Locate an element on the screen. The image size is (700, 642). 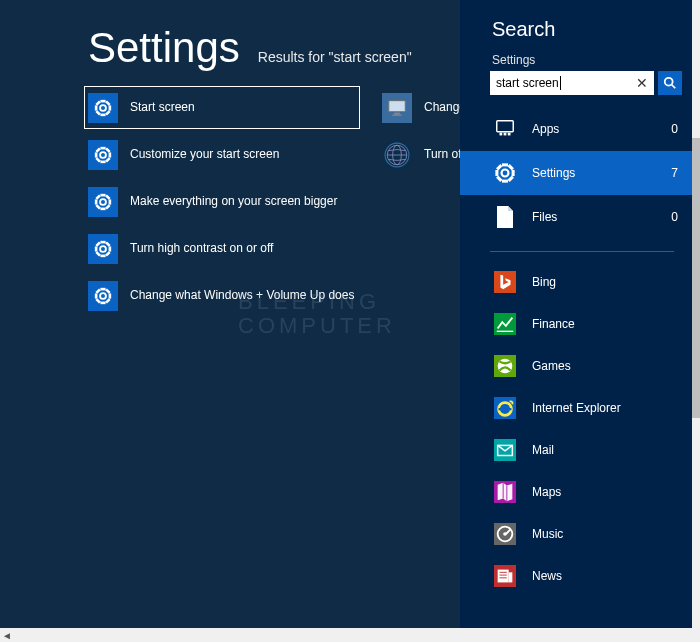
xbox-icon is located at coordinates (505, 366).